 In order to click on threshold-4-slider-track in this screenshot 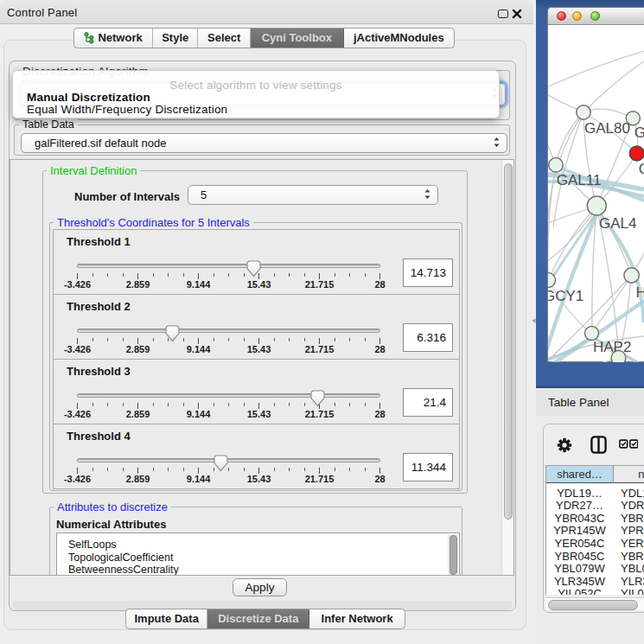, I will do `click(228, 460)`.